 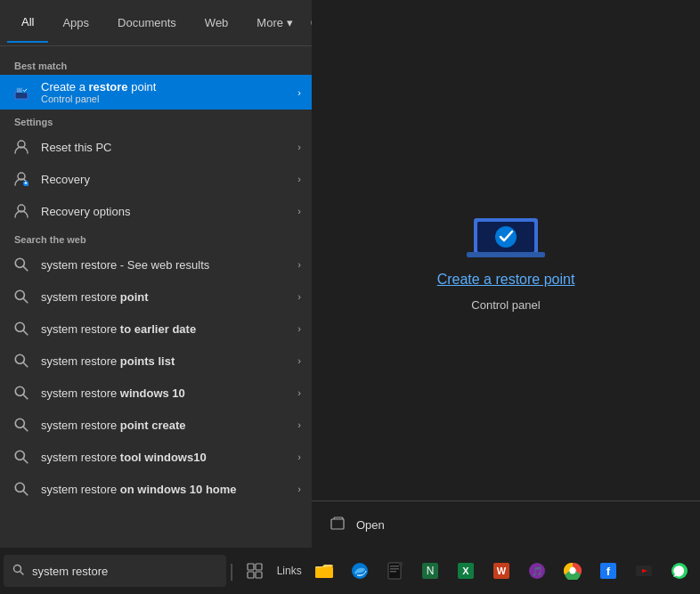 I want to click on settings-label: Settings, so click(x=156, y=120).